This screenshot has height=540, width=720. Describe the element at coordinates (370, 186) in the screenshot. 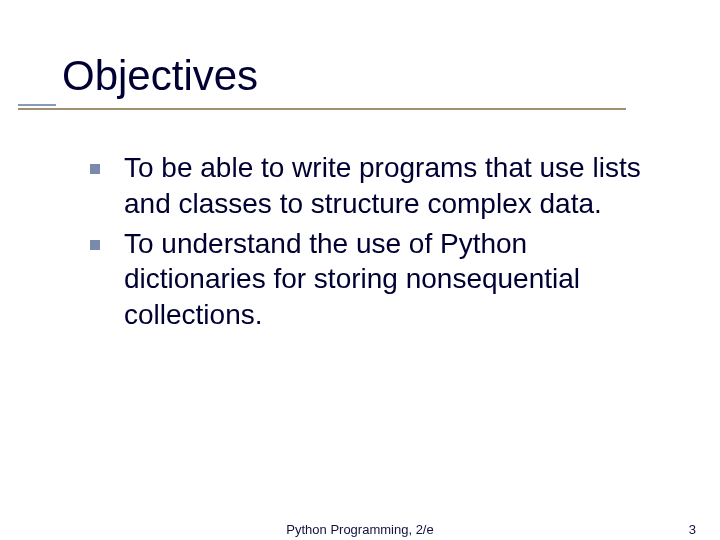

I see `list-item: To be able to write programs that use li…` at that location.